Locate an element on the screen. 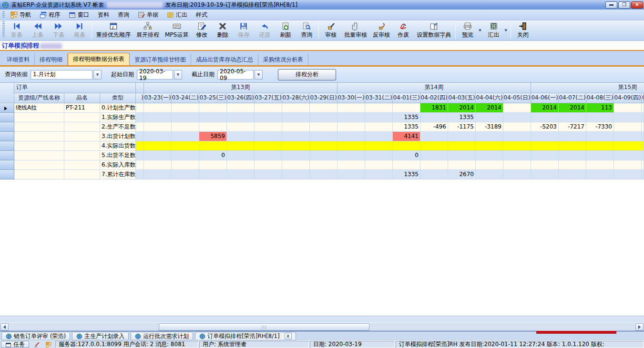 Image resolution: width=644 pixels, height=348 pixels. clipped-left-column-header: ) is located at coordinates (140, 98).